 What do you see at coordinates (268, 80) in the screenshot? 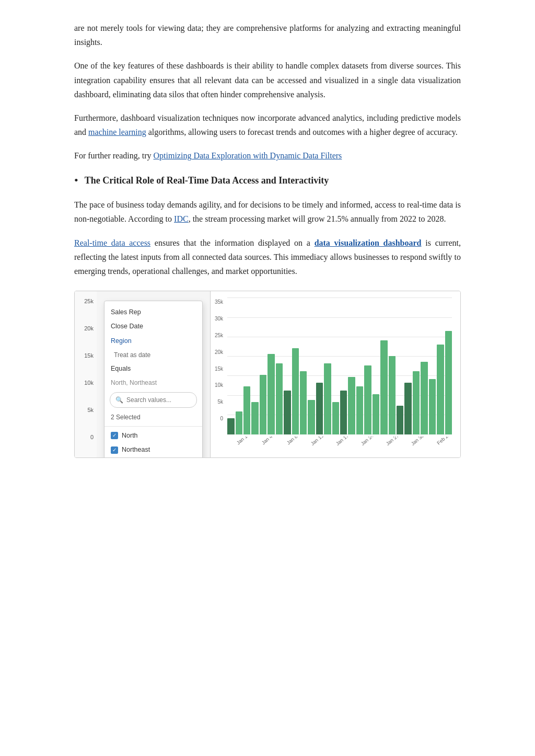
I see `paragraph-2: One of the key features of these dashboa…` at bounding box center [268, 80].